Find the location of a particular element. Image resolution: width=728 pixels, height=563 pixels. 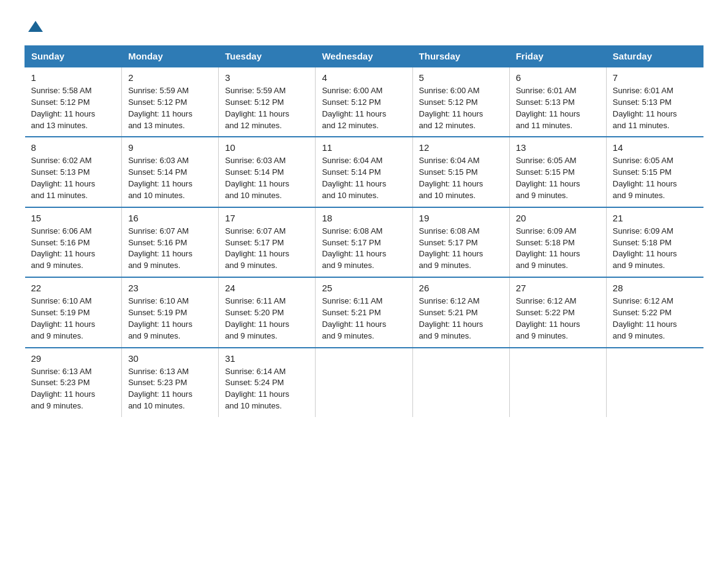

day-number: 17 is located at coordinates (267, 218).